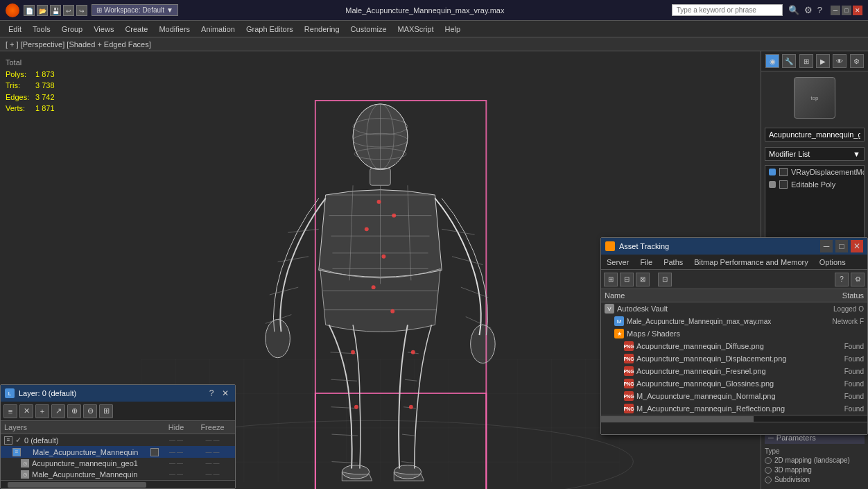 The image size is (868, 489). What do you see at coordinates (369, 29) in the screenshot?
I see `menu-customize: Customize` at bounding box center [369, 29].